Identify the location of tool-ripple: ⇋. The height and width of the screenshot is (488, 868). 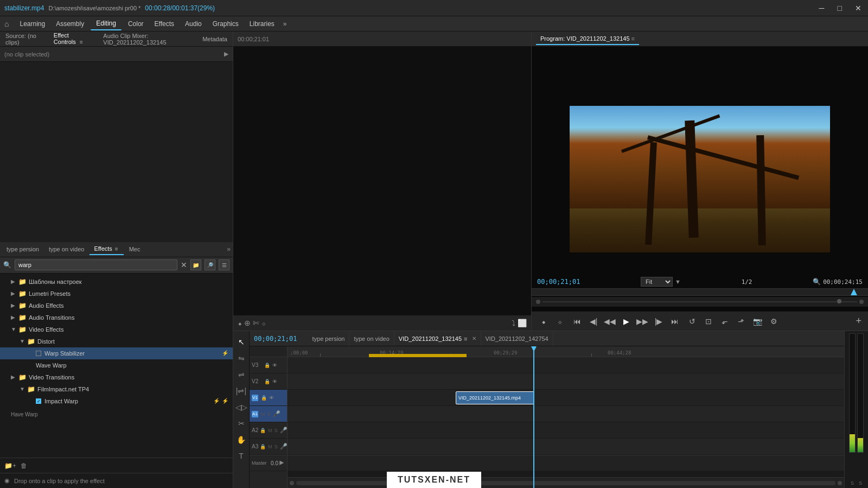
(241, 358).